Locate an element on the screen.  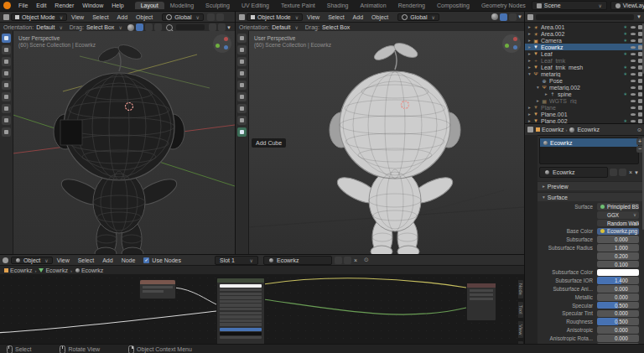
gizmos-icon is located at coordinates (221, 27).